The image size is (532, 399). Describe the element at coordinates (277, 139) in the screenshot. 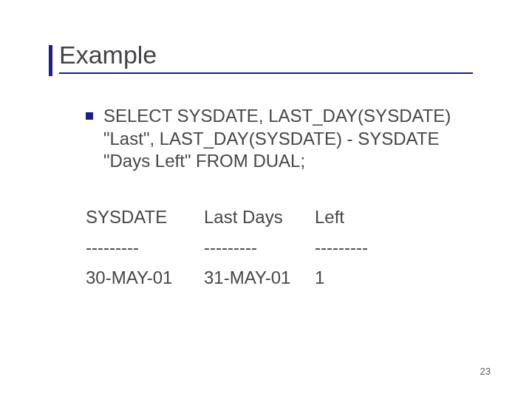

I see `sql-statement: SELECT SYSDATE, LAST_DAY(SYSDATE) "Last"…` at that location.